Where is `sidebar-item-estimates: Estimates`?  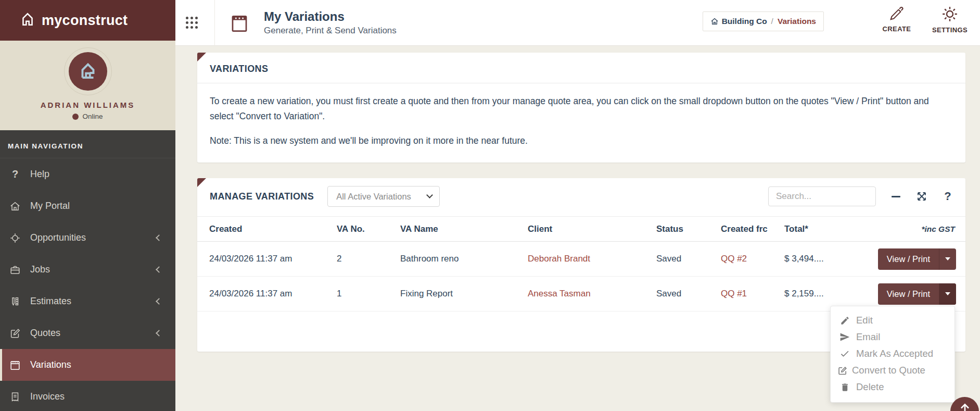
sidebar-item-estimates: Estimates is located at coordinates (87, 301).